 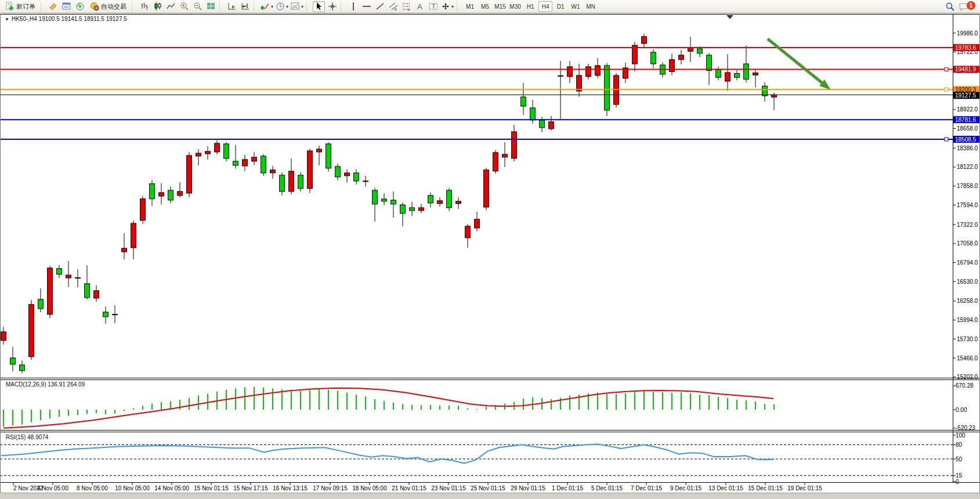 What do you see at coordinates (530, 6) in the screenshot?
I see `timeframe-toolbar: M1M5M15M30H1H4D1W1MN` at bounding box center [530, 6].